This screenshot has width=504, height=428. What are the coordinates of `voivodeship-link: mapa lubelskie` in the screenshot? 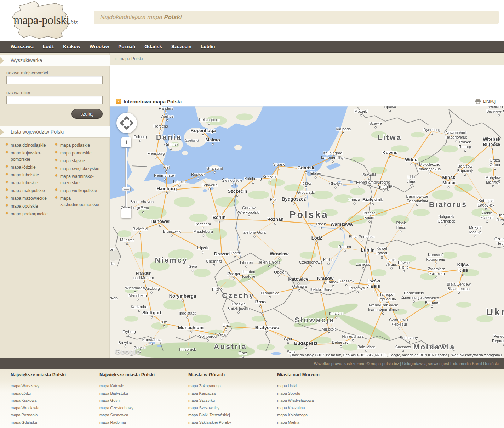 It's located at (25, 175).